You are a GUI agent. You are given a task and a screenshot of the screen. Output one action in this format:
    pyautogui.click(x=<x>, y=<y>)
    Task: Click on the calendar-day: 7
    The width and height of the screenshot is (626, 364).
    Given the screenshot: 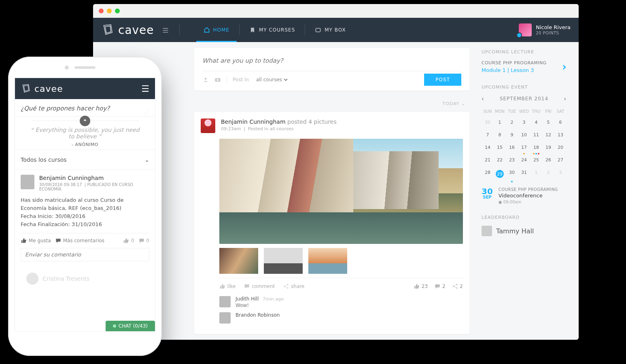 What is the action you would take?
    pyautogui.click(x=488, y=135)
    